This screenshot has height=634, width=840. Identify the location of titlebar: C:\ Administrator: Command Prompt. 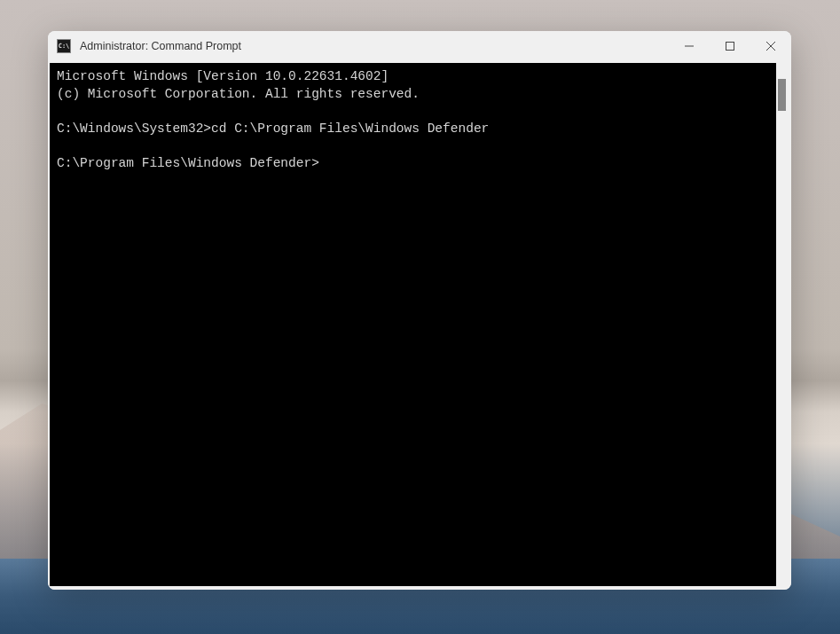
(420, 46).